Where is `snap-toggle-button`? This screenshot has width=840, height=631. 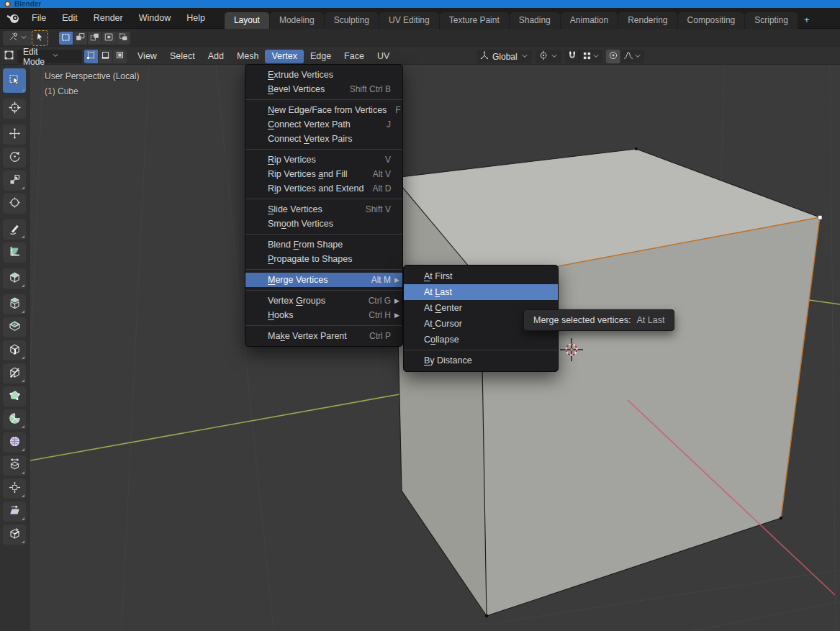 snap-toggle-button is located at coordinates (572, 56).